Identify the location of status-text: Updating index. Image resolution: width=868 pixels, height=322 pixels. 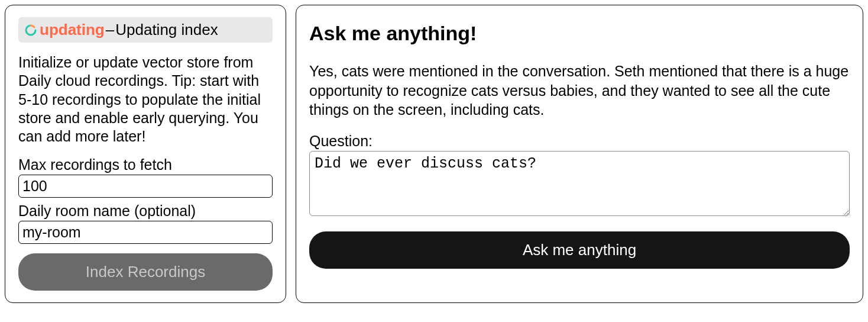
(167, 30).